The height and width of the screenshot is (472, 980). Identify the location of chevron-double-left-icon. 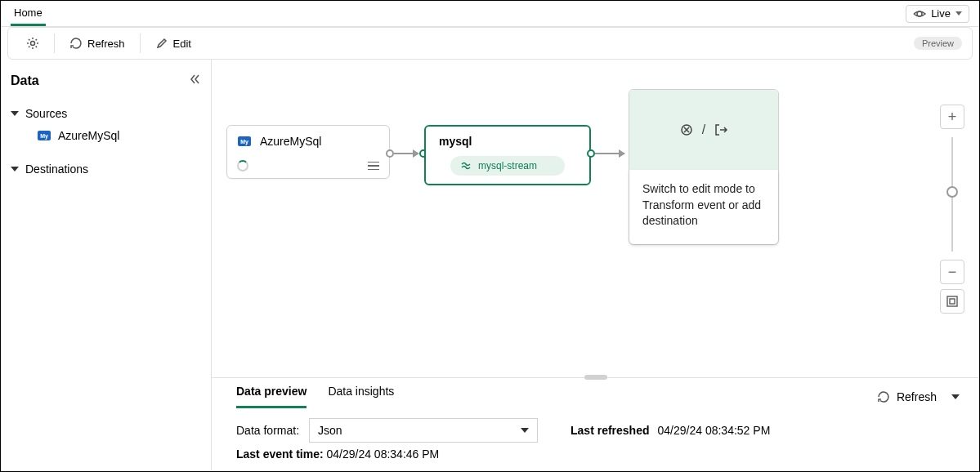
(195, 79).